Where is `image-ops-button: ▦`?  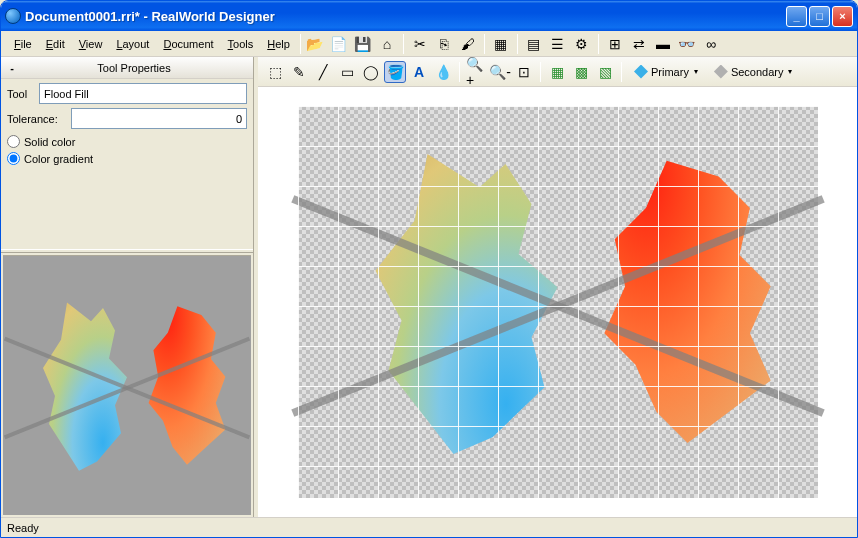 image-ops-button: ▦ is located at coordinates (501, 44).